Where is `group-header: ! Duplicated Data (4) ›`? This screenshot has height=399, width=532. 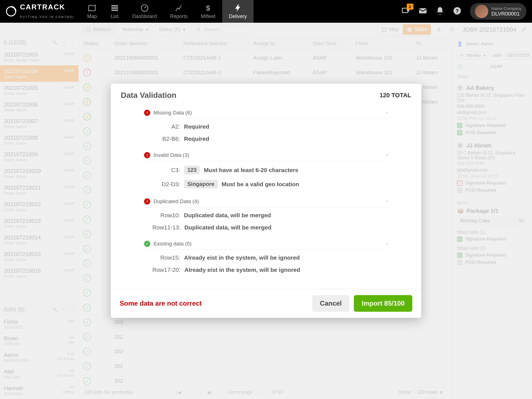
group-header: ! Duplicated Data (4) › is located at coordinates (266, 202).